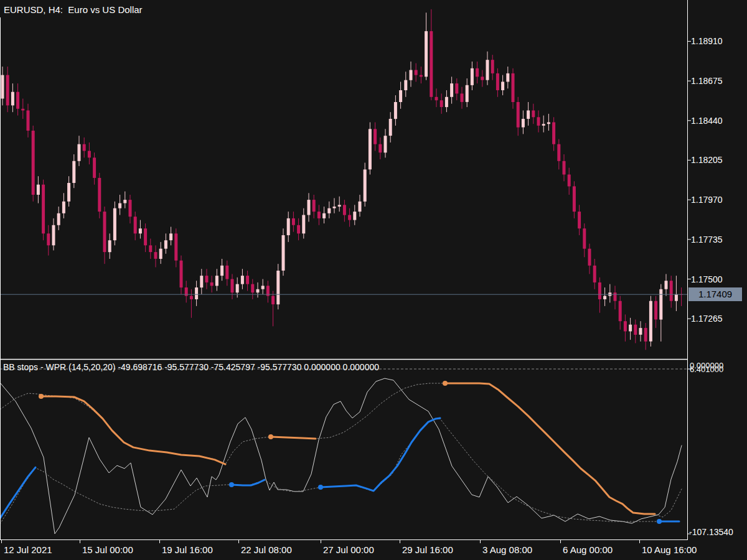 This screenshot has height=560, width=747. I want to click on price-axis-label: 1.18910, so click(707, 41).